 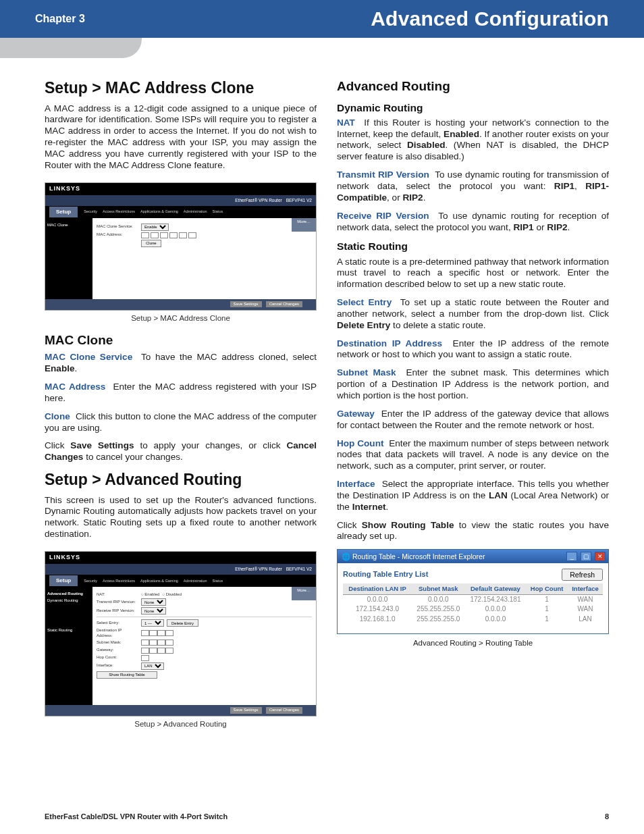 What do you see at coordinates (69, 601) in the screenshot?
I see `mini-side-item: Dynamic Routing` at bounding box center [69, 601].